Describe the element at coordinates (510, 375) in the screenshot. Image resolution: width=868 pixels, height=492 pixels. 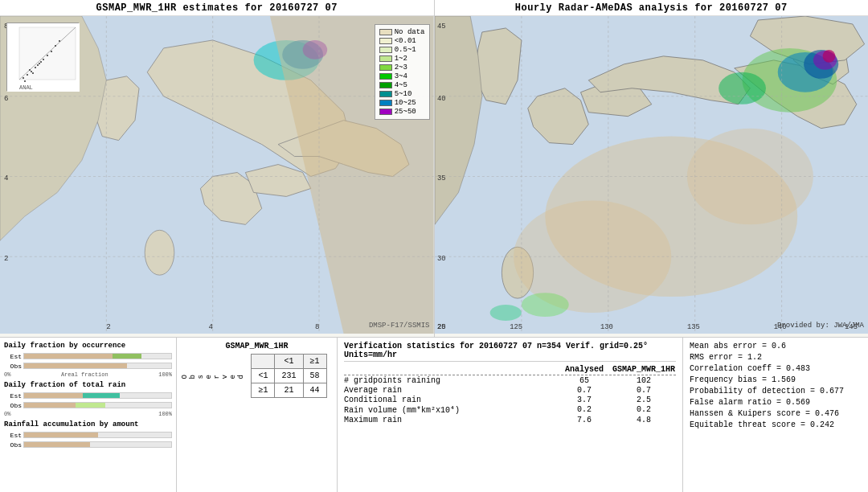
I see `stats-divider` at that location.